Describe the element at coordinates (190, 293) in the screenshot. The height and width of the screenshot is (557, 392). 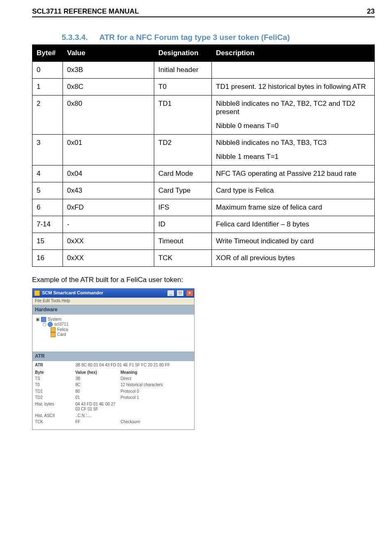
I see `close-icon: ×` at that location.